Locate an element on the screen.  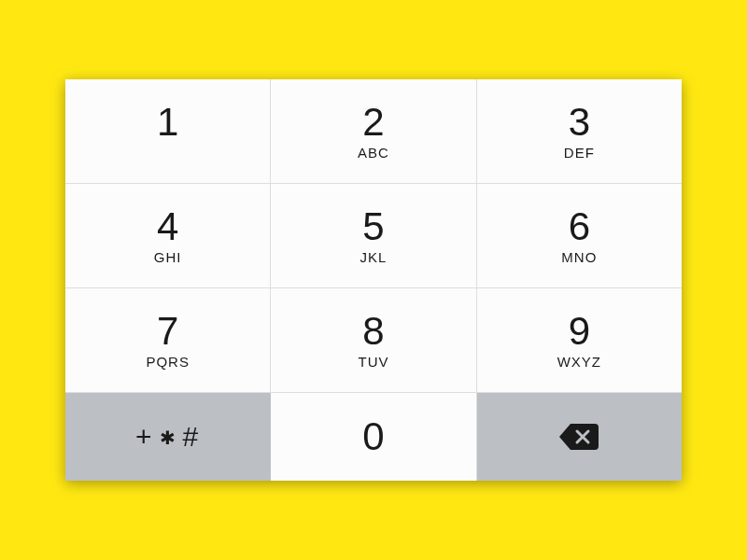
plus-symbol: + is located at coordinates (145, 437).